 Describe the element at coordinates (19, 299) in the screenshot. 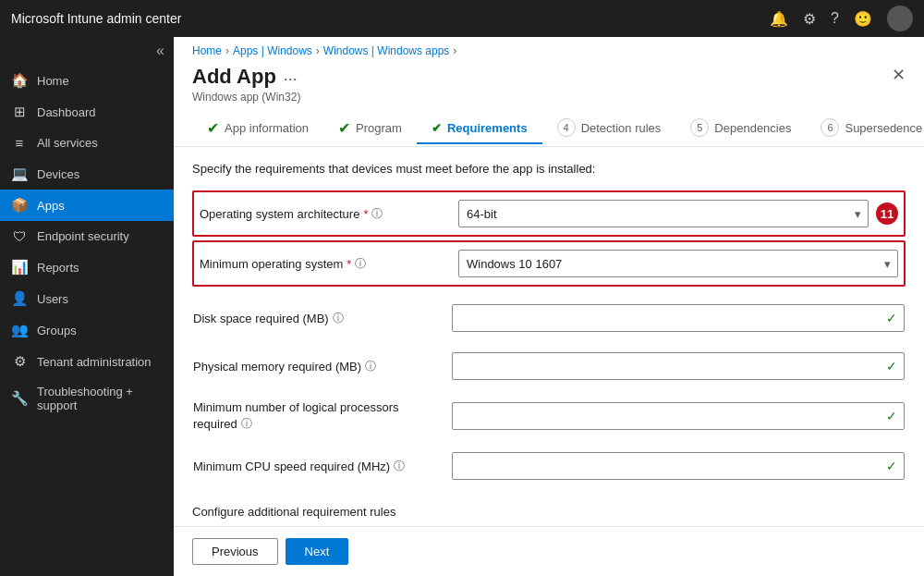

I see `users-icon: 👤` at that location.